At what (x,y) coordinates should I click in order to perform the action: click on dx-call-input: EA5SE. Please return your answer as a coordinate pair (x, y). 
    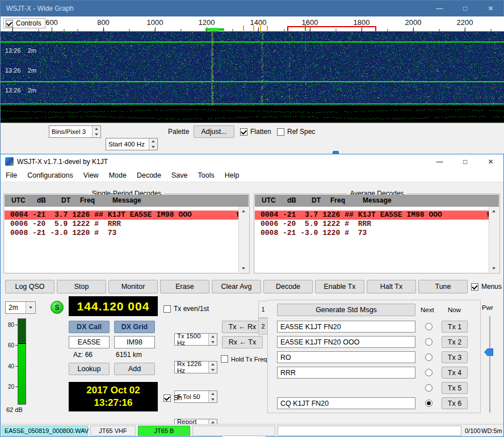
    Looking at the image, I should click on (89, 342).